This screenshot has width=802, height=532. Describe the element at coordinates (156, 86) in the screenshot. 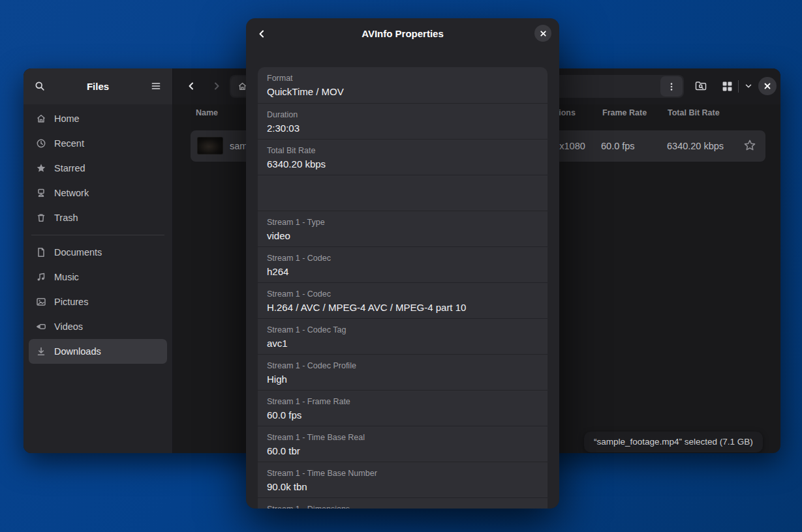

I see `hamburger-icon` at that location.